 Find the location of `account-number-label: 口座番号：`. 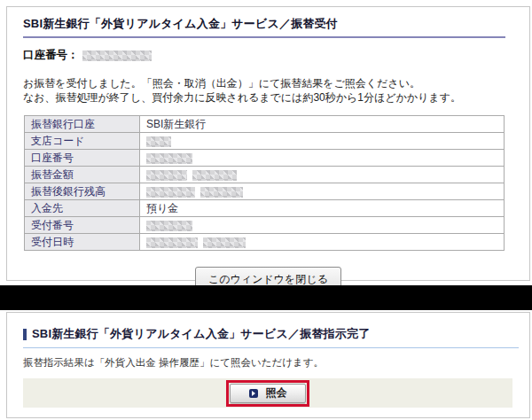

account-number-label: 口座番号： is located at coordinates (51, 55).